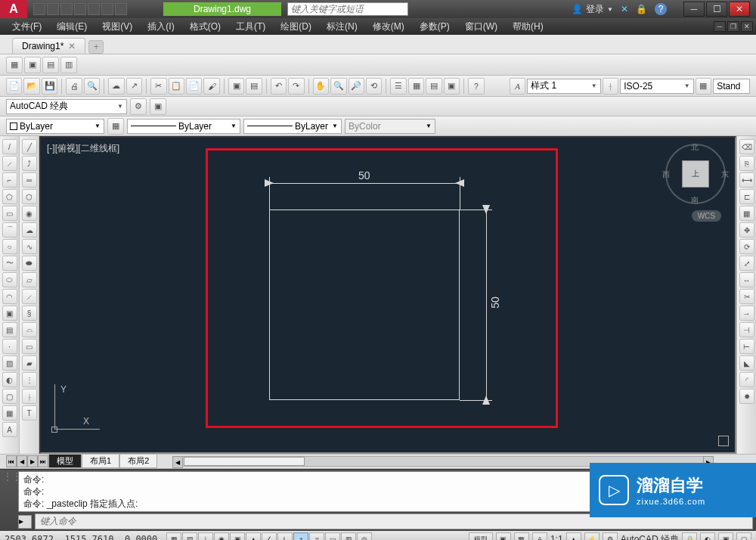 This screenshot has width=756, height=540. I want to click on arc-icon: ⌒, so click(10, 230).